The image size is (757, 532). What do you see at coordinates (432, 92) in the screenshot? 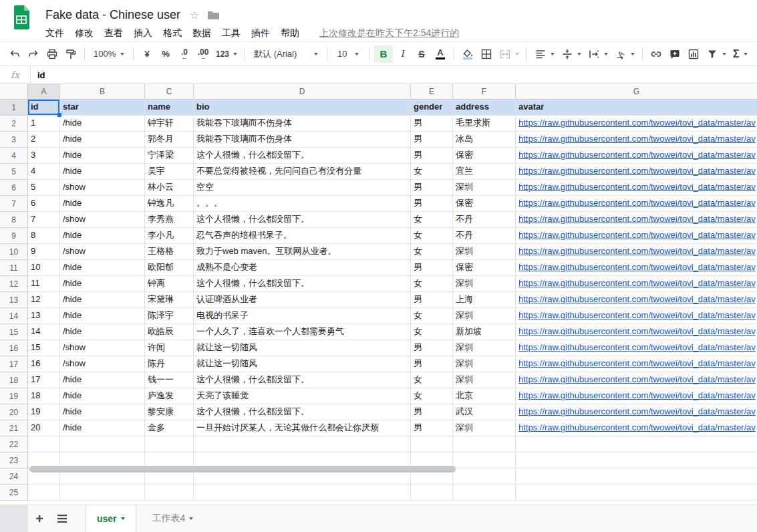
I see `column-header-E: E` at bounding box center [432, 92].